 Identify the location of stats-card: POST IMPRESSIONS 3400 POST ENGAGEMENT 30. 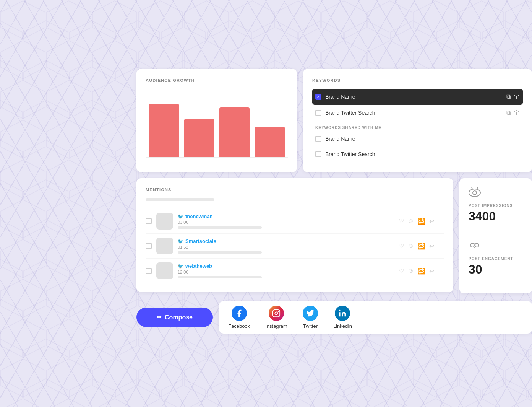
(496, 236).